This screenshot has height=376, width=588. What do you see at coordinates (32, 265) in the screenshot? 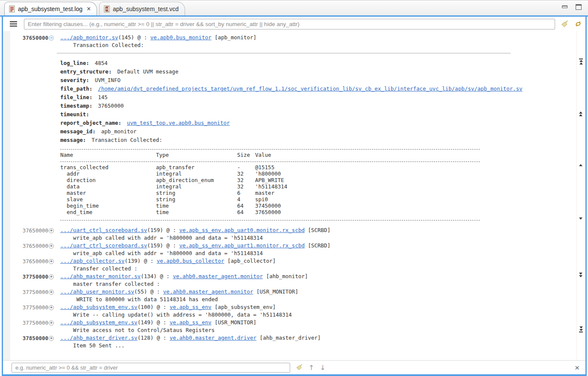
I see `entry-gutter: 37650000+` at bounding box center [32, 265].